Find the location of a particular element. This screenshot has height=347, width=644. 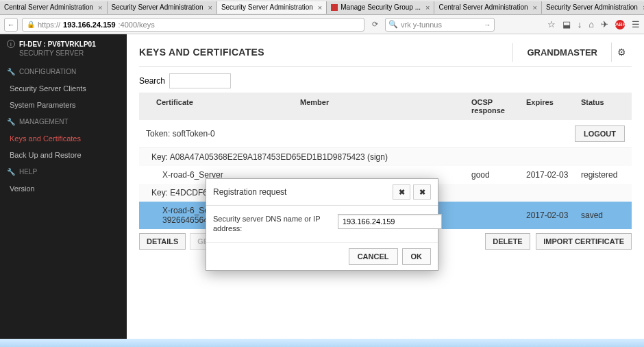

modal-footer: CANCEL OK is located at coordinates (322, 256).